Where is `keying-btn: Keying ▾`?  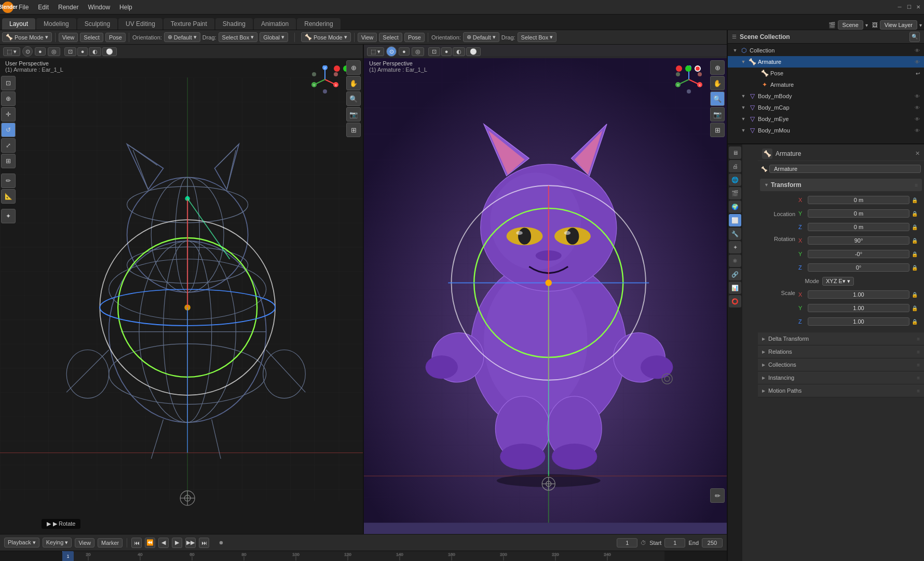
keying-btn: Keying ▾ is located at coordinates (57, 542).